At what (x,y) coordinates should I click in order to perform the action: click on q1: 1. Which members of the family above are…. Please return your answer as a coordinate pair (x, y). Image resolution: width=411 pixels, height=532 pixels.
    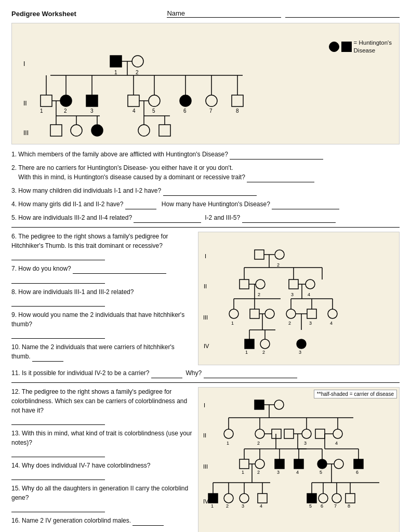
    Looking at the image, I should click on (206, 155).